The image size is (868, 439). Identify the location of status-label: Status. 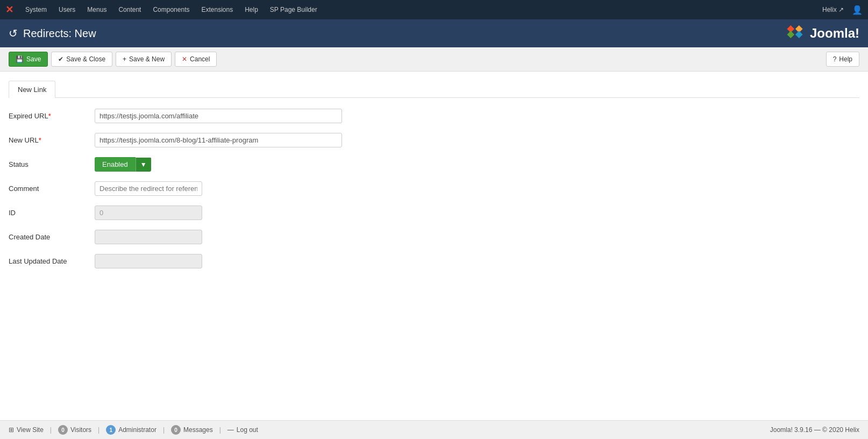
(52, 165).